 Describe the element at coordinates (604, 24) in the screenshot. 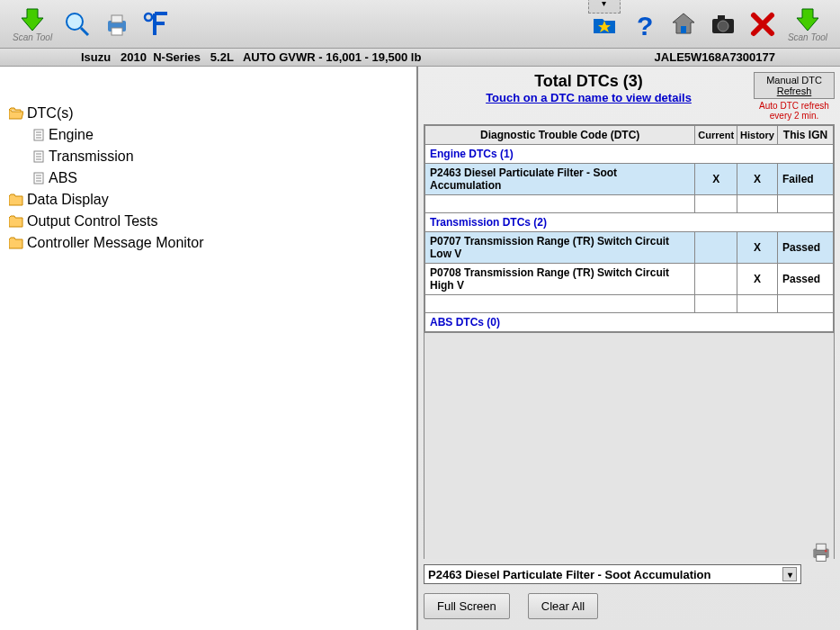

I see `folder-star-icon` at that location.